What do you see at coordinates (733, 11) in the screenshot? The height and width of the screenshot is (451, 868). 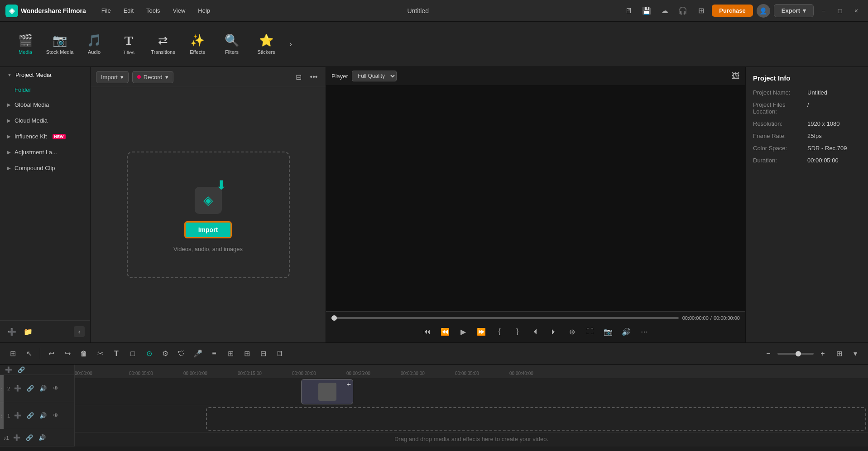 I see `purchase-button: Purchase` at bounding box center [733, 11].